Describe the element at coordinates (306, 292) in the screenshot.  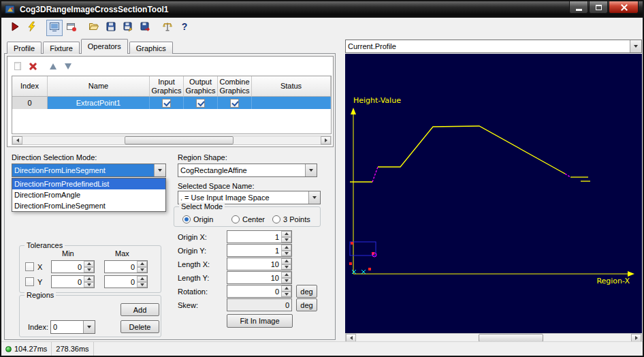
I see `rotation-deg-button: deg` at that location.